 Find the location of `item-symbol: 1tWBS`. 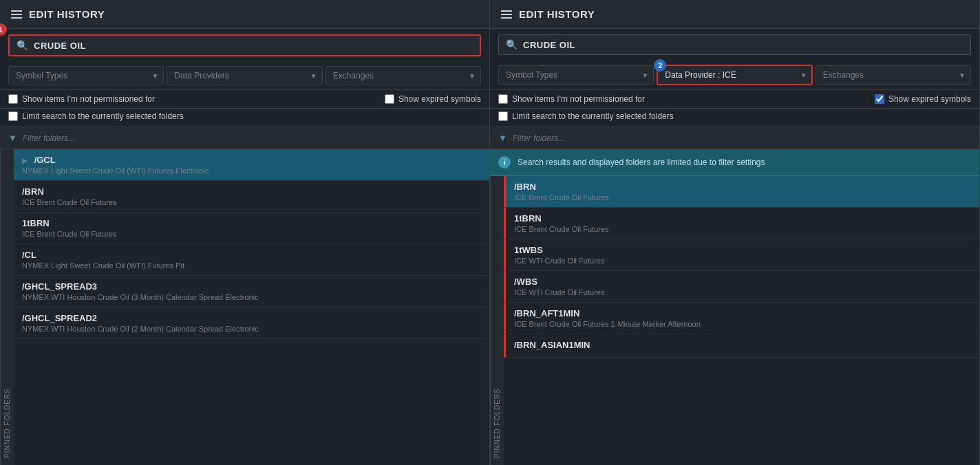

item-symbol: 1tWBS is located at coordinates (743, 250).